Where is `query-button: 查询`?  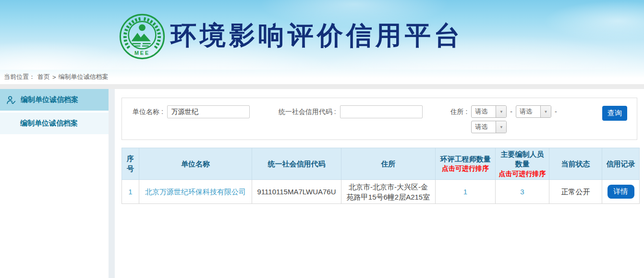 query-button: 查询 is located at coordinates (615, 114).